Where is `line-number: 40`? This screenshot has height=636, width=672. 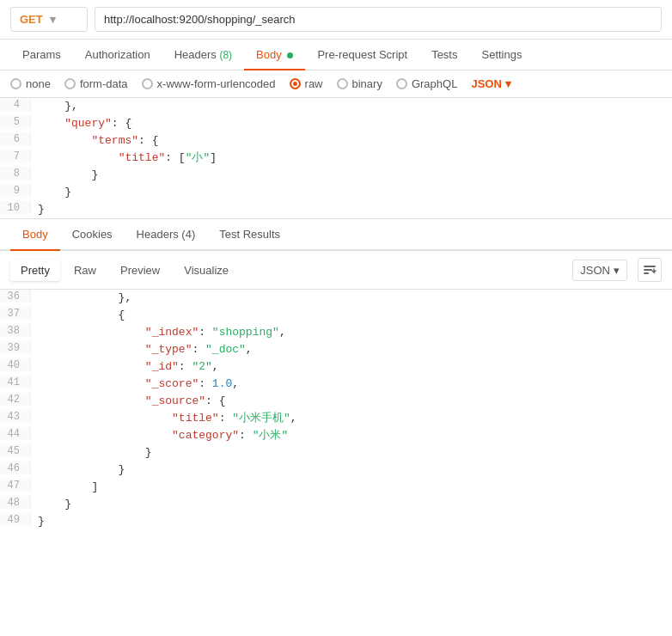 line-number: 40 is located at coordinates (15, 364).